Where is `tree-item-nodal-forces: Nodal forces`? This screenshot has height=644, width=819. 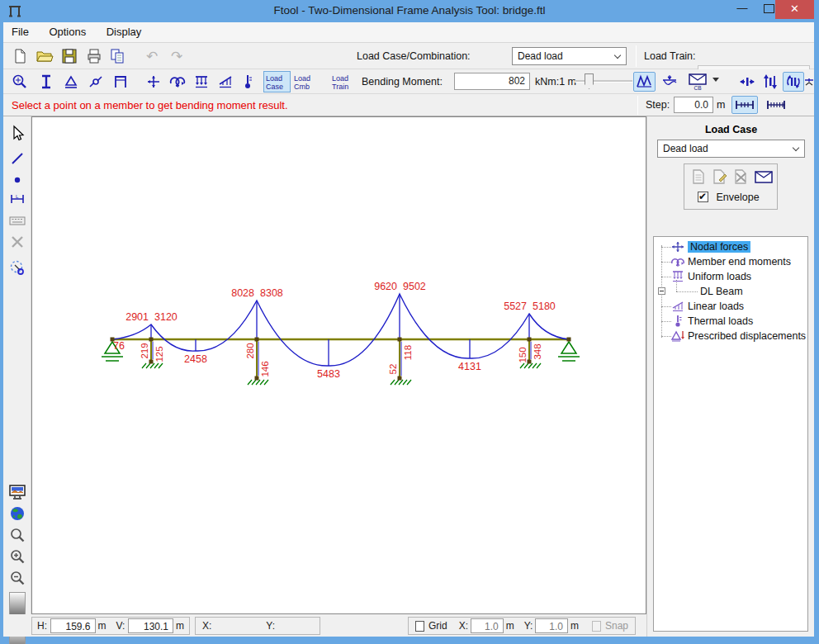 tree-item-nodal-forces: Nodal forces is located at coordinates (710, 247).